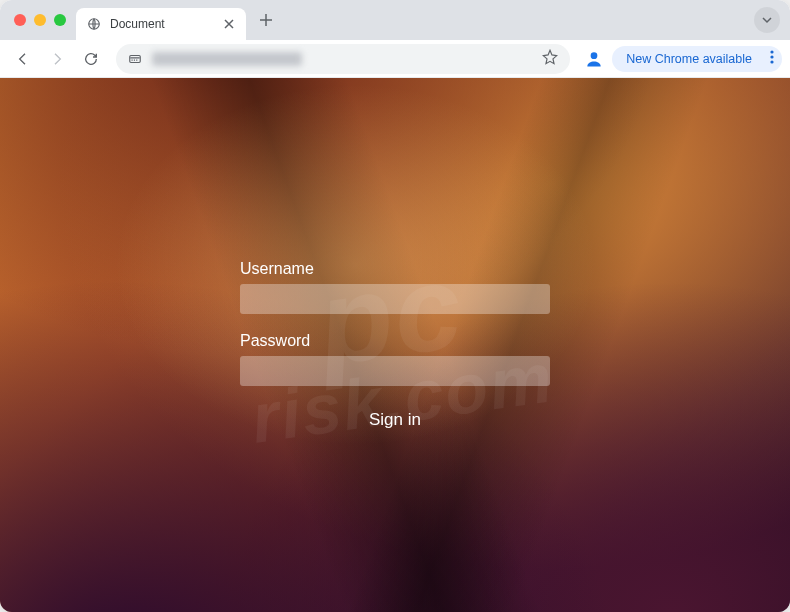  What do you see at coordinates (689, 59) in the screenshot?
I see `update-chip-label: New Chrome available` at bounding box center [689, 59].